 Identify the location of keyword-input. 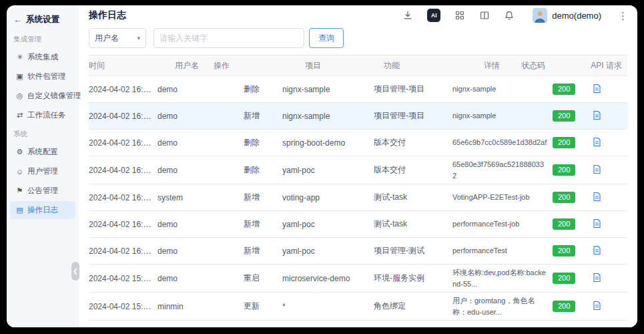
(229, 38).